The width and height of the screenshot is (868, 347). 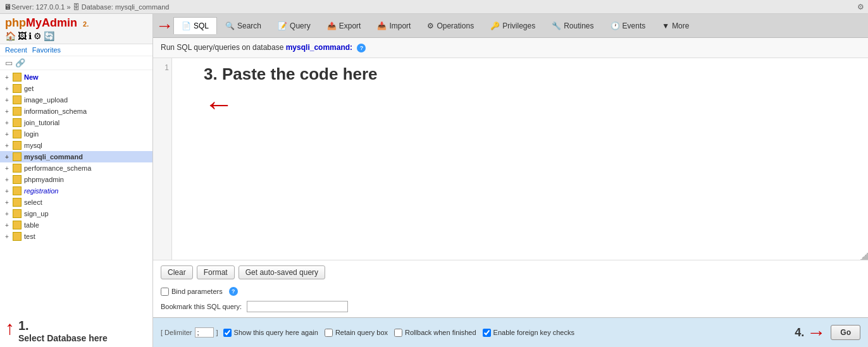 What do you see at coordinates (162, 68) in the screenshot?
I see `line-number-1: 1` at bounding box center [162, 68].